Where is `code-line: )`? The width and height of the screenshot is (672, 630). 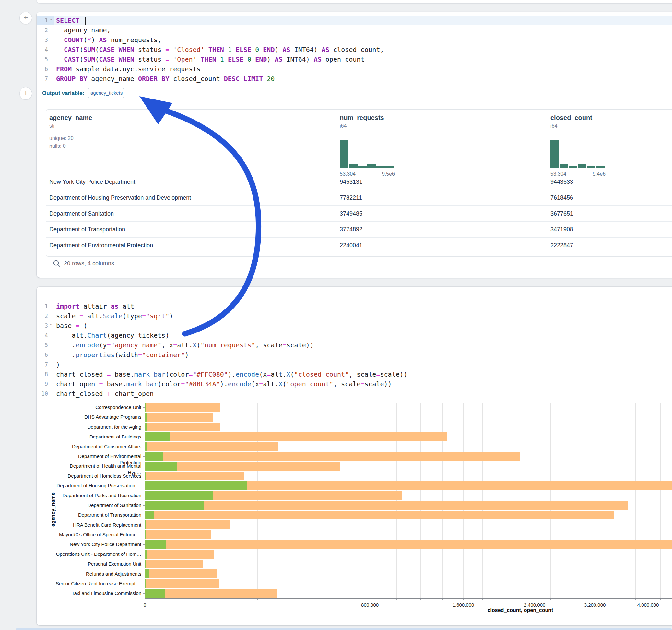
code-line: ) is located at coordinates (58, 364).